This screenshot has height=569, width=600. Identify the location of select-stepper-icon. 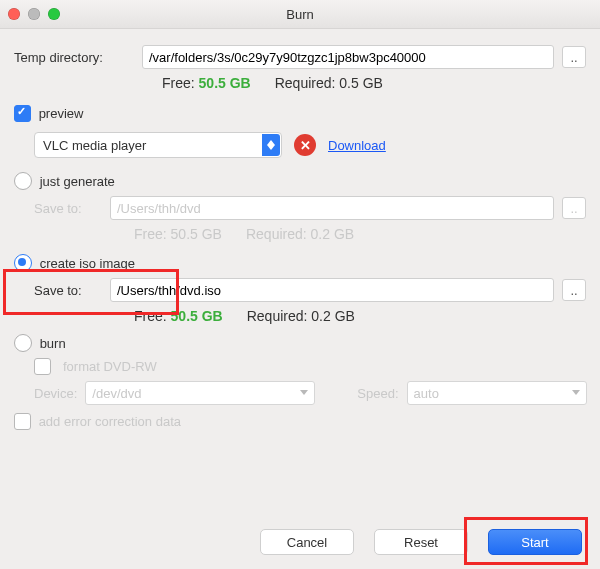
(271, 145).